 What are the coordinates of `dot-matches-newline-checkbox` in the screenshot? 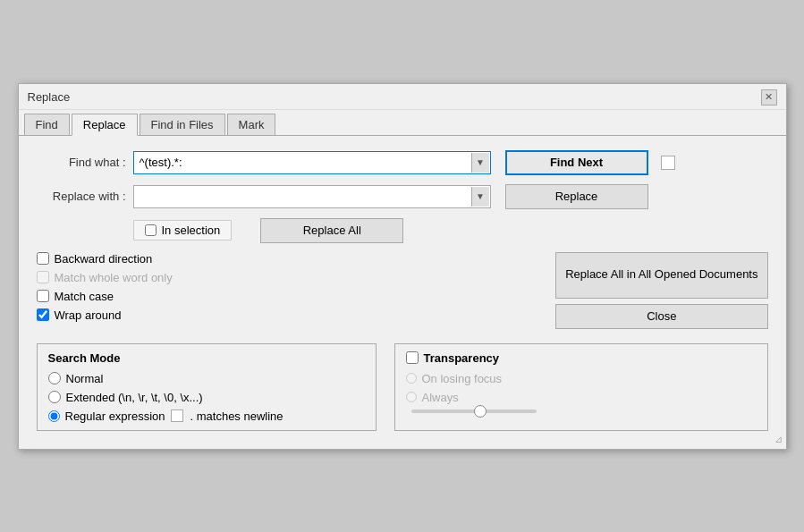 It's located at (177, 416).